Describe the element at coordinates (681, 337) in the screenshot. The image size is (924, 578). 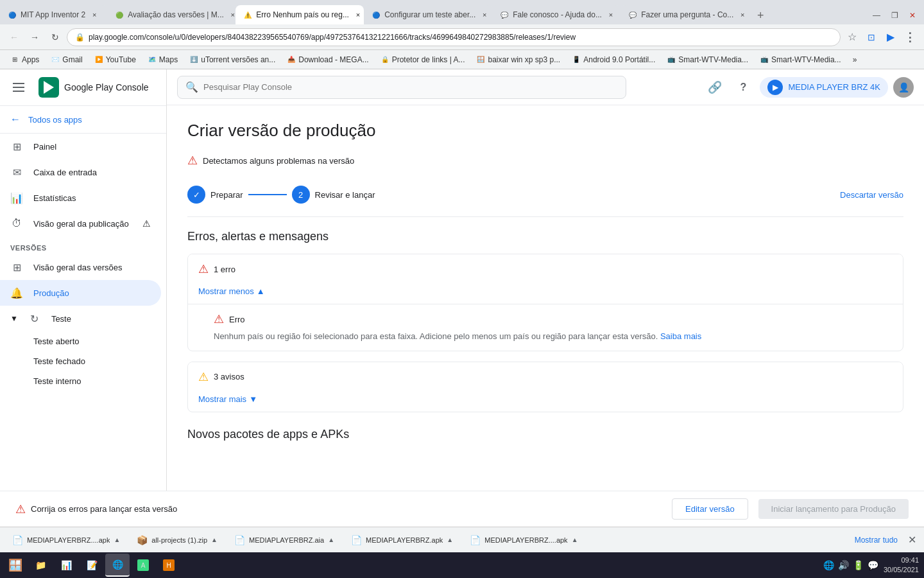
I see `learn-more-link: Saiba mais` at that location.